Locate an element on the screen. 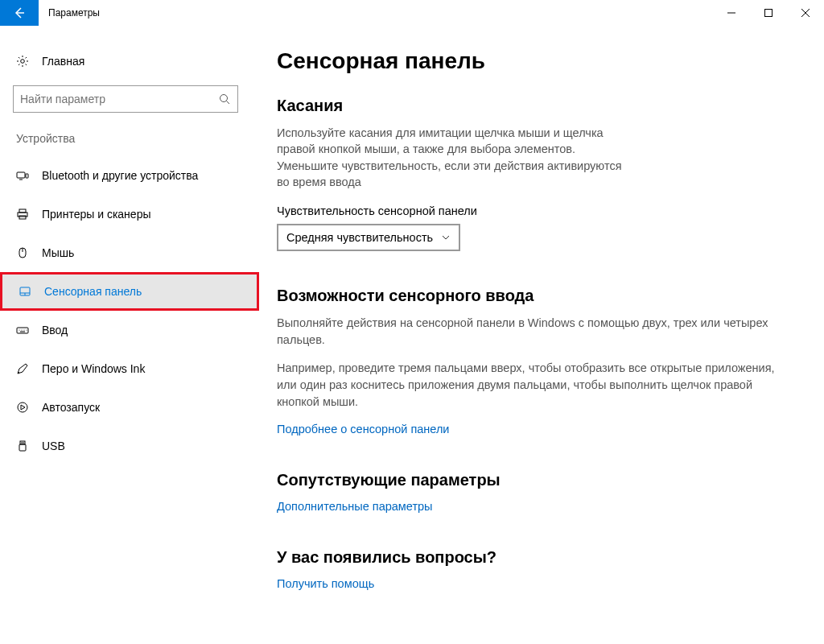 The width and height of the screenshot is (824, 644). sensitivity-dropdown: Средняя чувствительность is located at coordinates (369, 237).